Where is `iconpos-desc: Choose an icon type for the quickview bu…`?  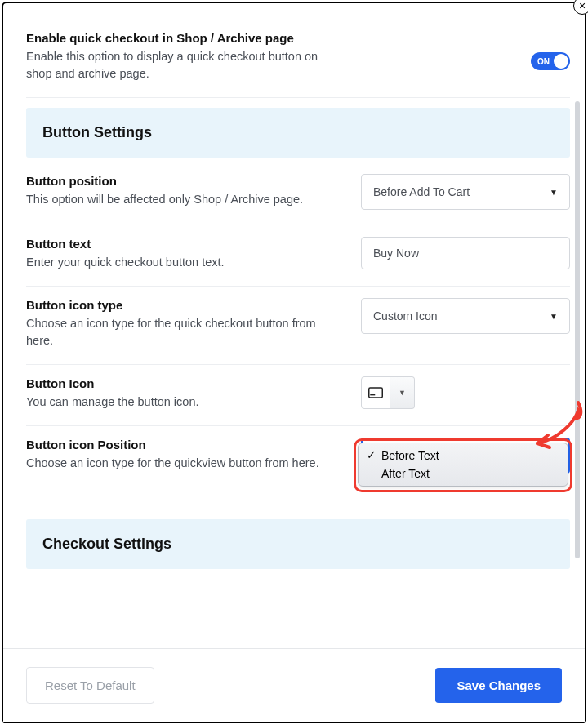
iconpos-desc: Choose an icon type for the quickview bu… is located at coordinates (173, 464).